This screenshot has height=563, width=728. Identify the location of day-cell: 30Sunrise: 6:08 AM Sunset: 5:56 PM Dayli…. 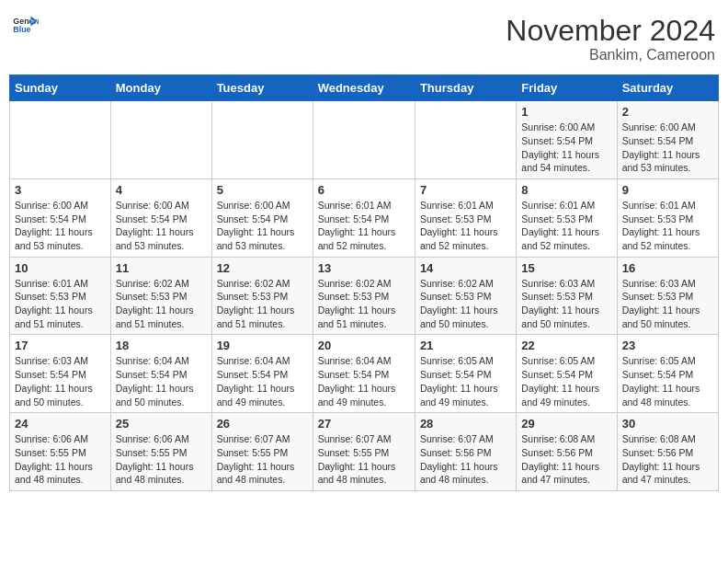
(667, 453).